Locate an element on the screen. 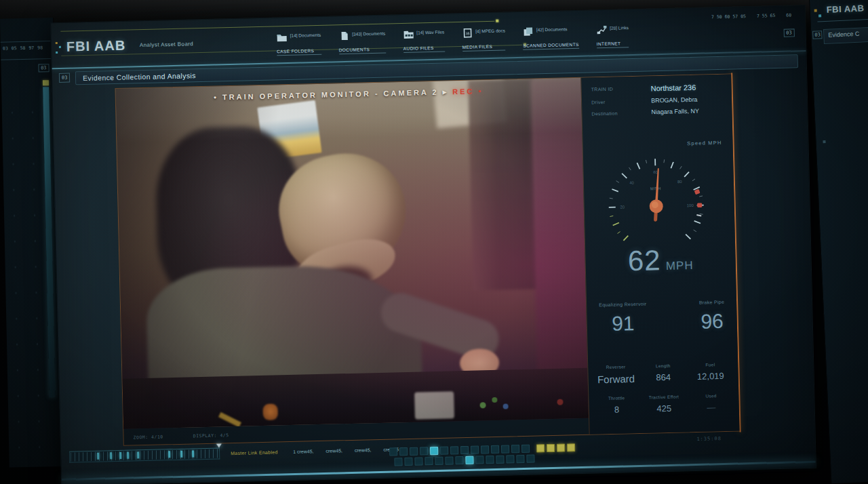 The height and width of the screenshot is (484, 868). speed-digital-readout: 62MPH is located at coordinates (660, 260).